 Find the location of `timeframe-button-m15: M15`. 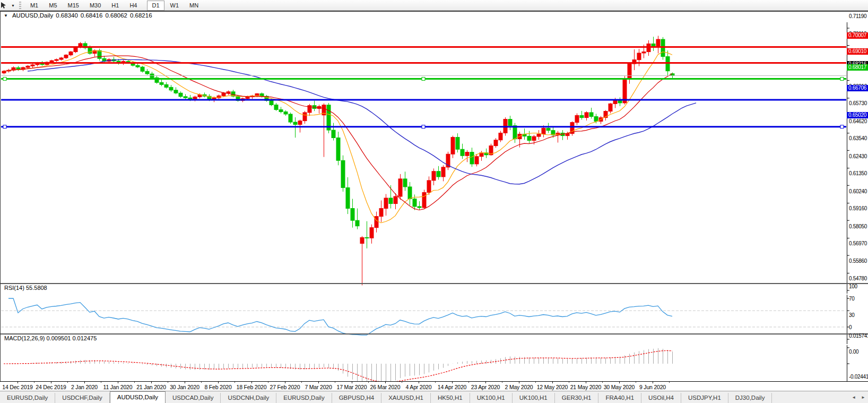

timeframe-button-m15: M15 is located at coordinates (73, 5).